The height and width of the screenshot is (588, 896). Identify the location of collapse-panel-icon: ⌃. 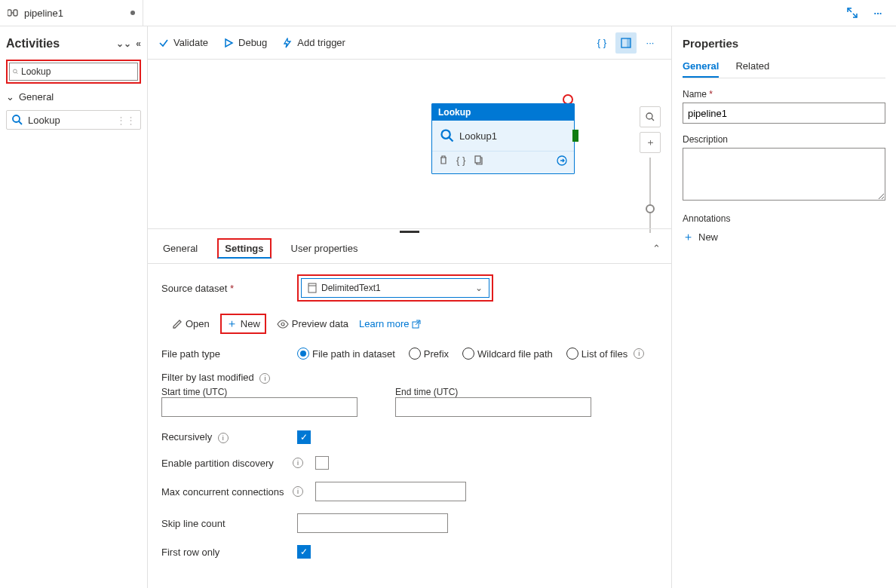
(656, 249).